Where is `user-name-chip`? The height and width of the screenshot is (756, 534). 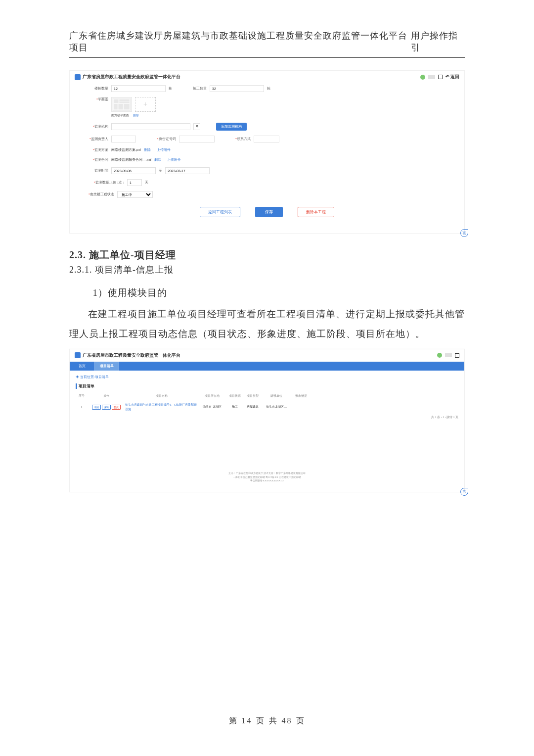
user-name-chip is located at coordinates (432, 77).